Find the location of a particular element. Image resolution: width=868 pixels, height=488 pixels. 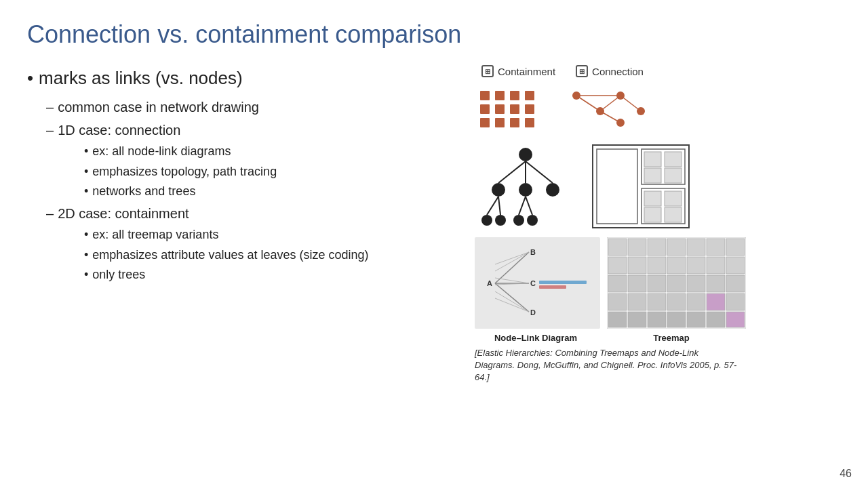

sub-6: • only trees is located at coordinates (273, 275).